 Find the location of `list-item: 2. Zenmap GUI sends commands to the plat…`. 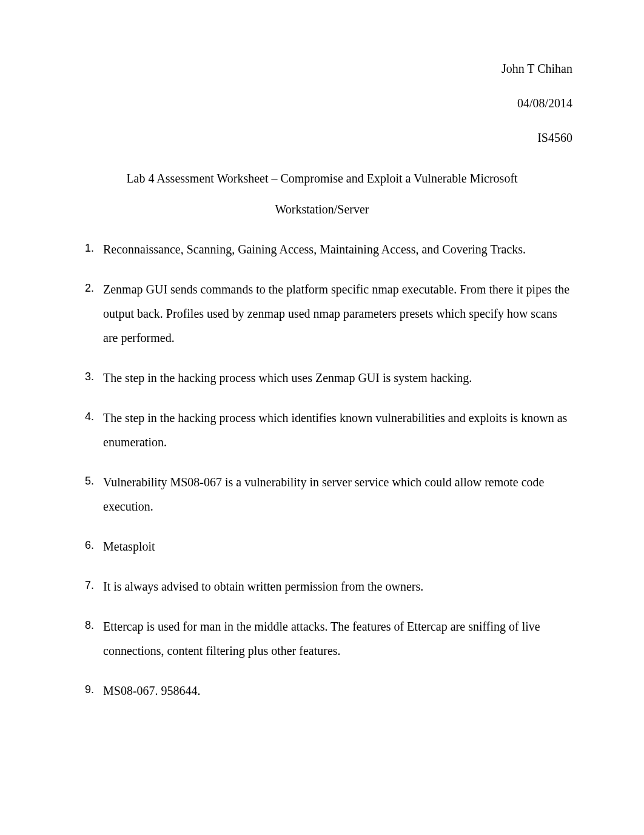

list-item: 2. Zenmap GUI sends commands to the plat… is located at coordinates (329, 314).